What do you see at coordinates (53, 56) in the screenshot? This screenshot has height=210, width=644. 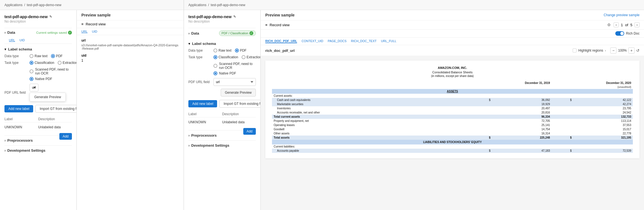 I see `radio-btn-pdf-left` at bounding box center [53, 56].